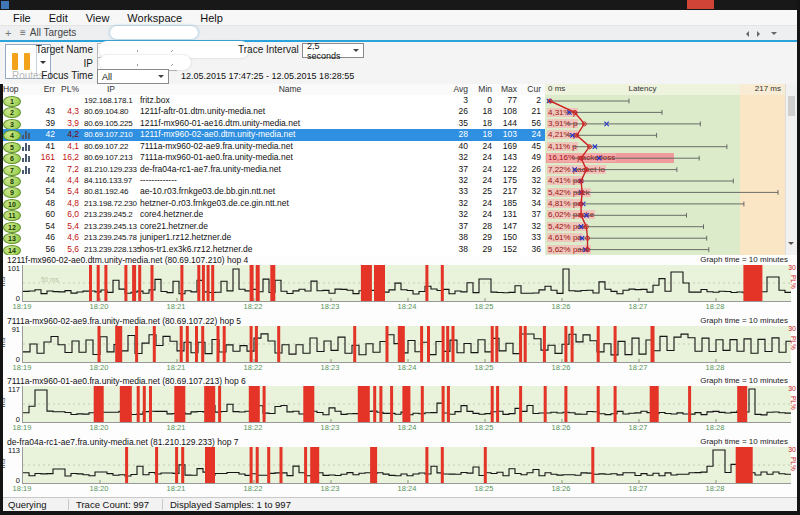  Describe the element at coordinates (665, 175) in the screenshot. I see `latency-overview-chart` at that location.